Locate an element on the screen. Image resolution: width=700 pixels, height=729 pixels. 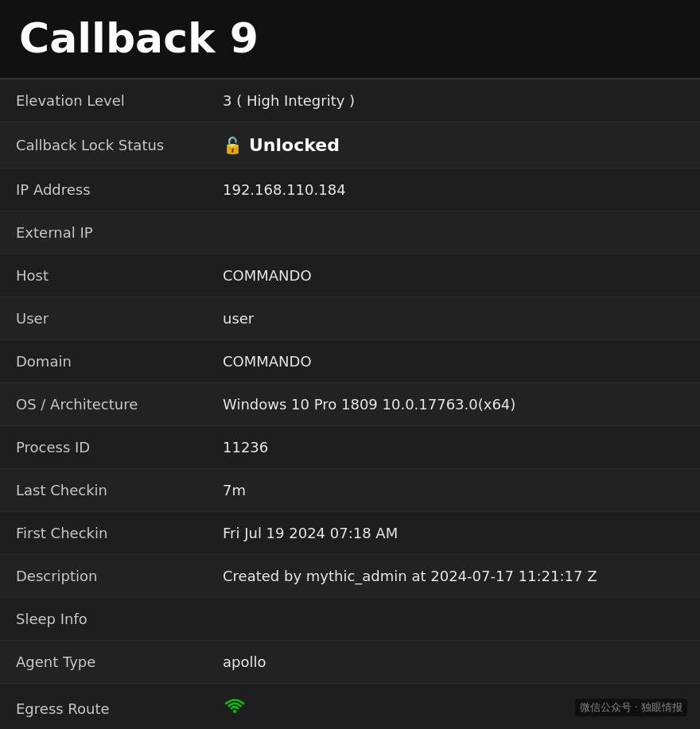
table-row: DescriptionCreated by mythic_admin at 20… is located at coordinates (350, 576).